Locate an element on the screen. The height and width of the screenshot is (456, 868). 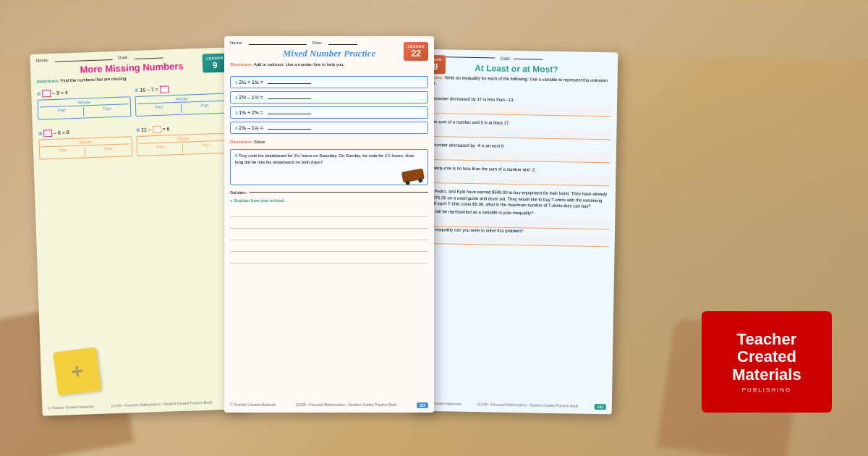
ws-right-footer: © Teacher Created Materials 21208—Focuse… is located at coordinates (511, 405).